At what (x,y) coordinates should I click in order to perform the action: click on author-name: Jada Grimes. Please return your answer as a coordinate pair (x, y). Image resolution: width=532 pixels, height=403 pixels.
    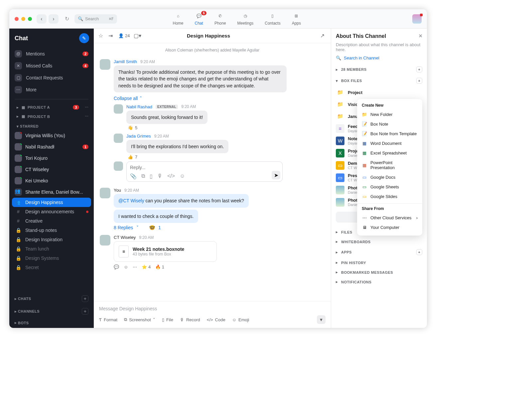
    Looking at the image, I should click on (139, 136).